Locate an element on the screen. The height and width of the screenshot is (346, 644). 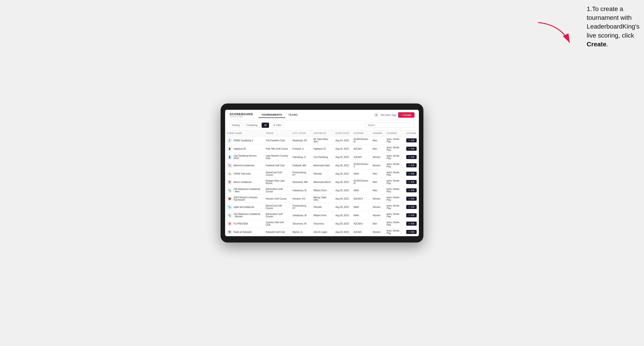
cell-city-state: Hesston, KS is located at coordinates (301, 199).